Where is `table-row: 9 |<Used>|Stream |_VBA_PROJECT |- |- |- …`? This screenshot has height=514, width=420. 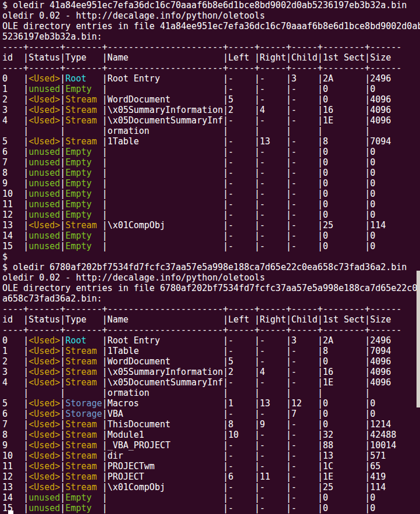 table-row: 9 |<Used>|Stream |_VBA_PROJECT |- |- |- … is located at coordinates (211, 445).